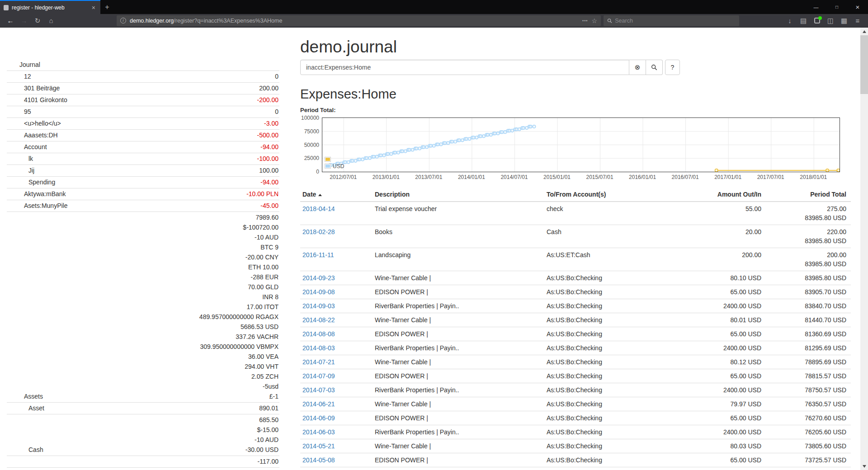 This screenshot has width=868, height=470. Describe the element at coordinates (319, 320) in the screenshot. I see `transaction-date-link: 2014-08-22` at that location.